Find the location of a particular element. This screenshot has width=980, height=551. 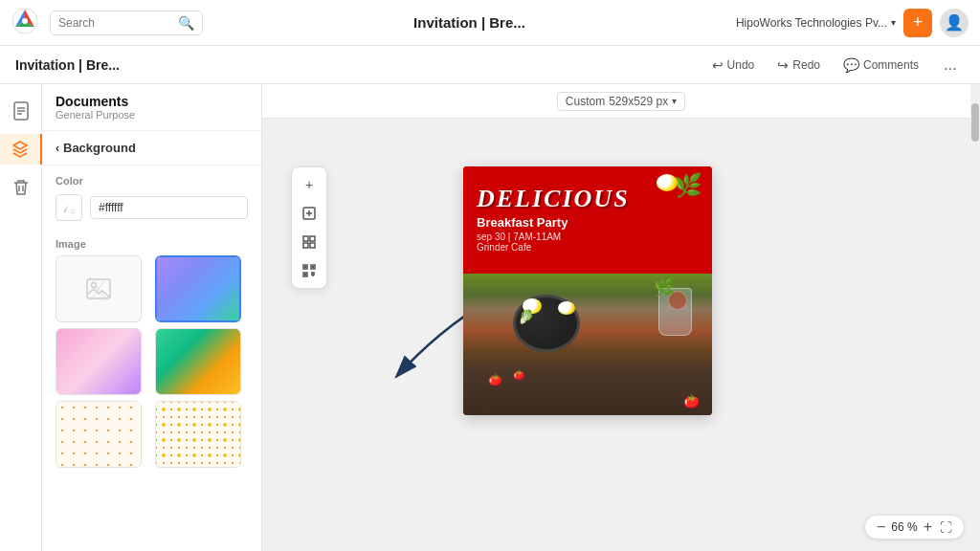

icon-sidebar is located at coordinates (21, 318).